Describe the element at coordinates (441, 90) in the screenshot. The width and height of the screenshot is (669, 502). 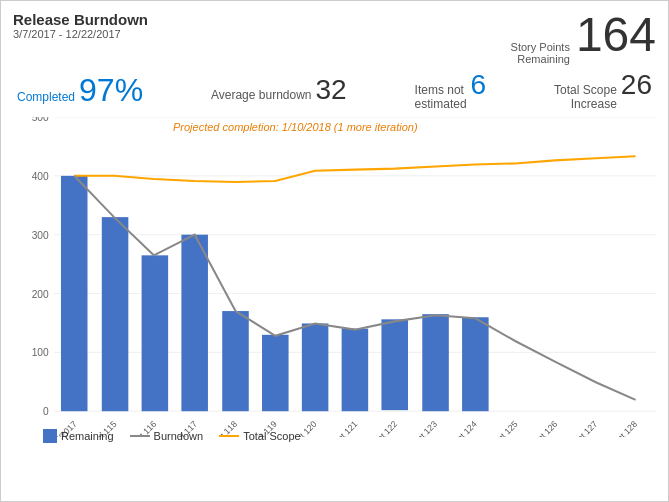
I see `items-not-estimated-label1: Items not` at that location.